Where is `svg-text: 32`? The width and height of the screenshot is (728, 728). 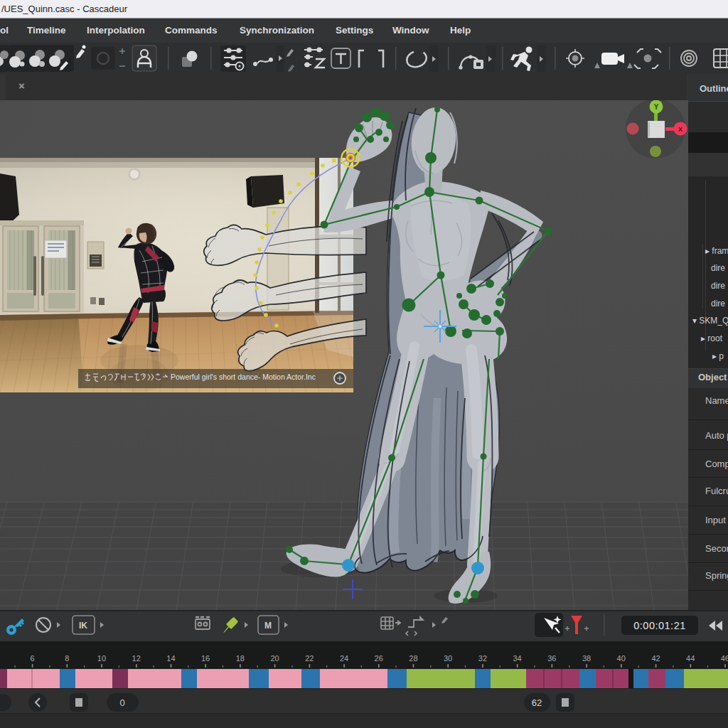
svg-text: 32 is located at coordinates (483, 658).